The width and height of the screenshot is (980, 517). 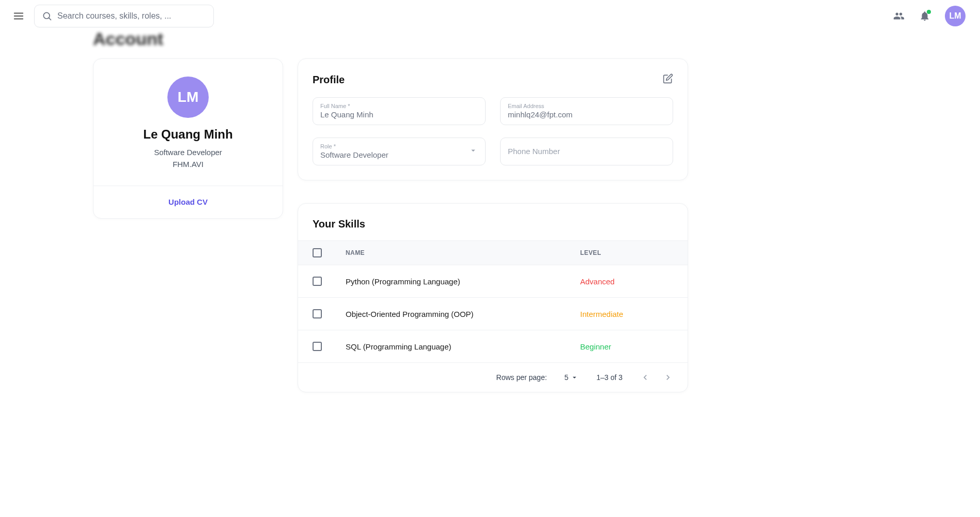 I want to click on email-field: Email Address minhlq24@fpt.com, so click(x=587, y=111).